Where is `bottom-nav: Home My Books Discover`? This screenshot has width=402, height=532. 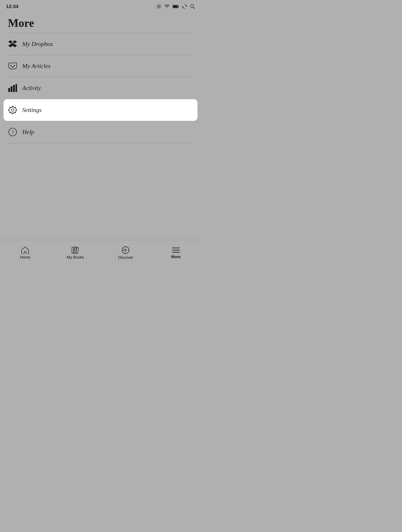 bottom-nav: Home My Books Discover is located at coordinates (101, 253).